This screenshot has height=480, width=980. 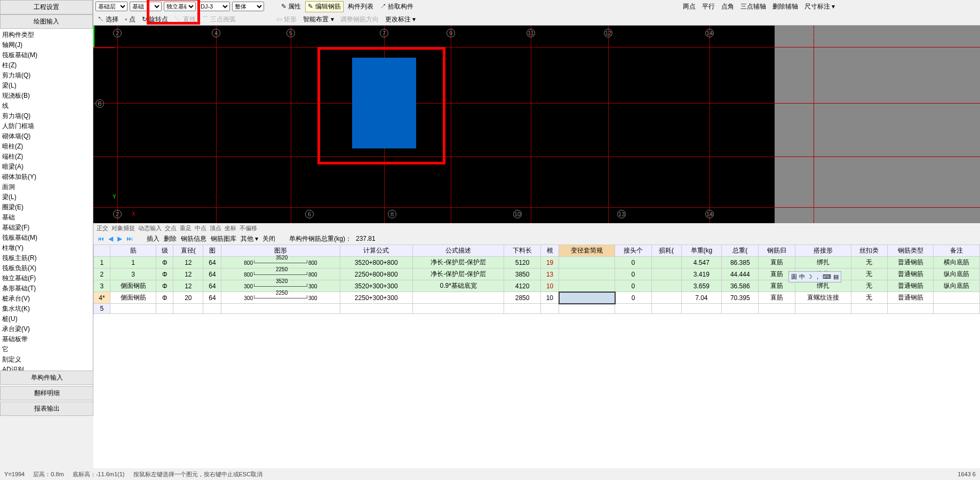 I want to click on tree-item: 柱墩(Y), so click(x=46, y=248).